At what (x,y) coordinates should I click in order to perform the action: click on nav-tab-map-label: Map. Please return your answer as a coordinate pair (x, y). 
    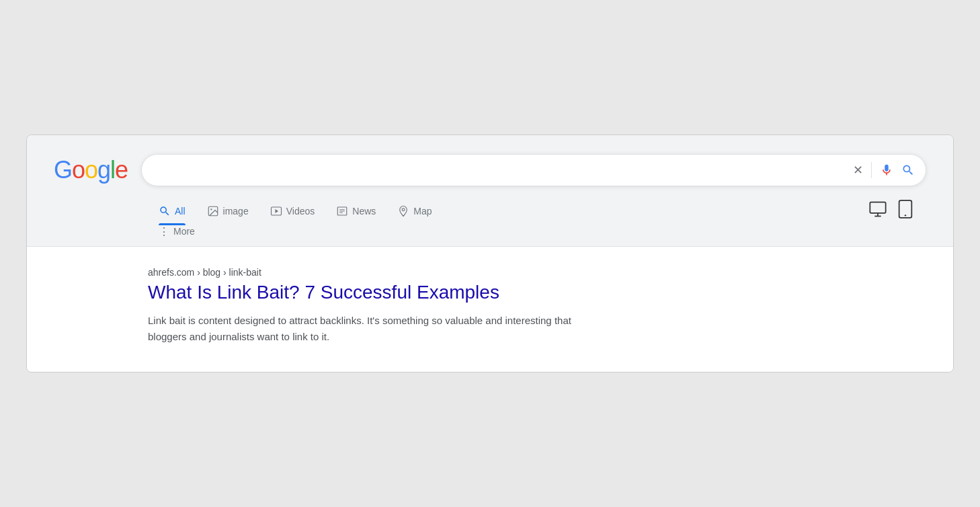
    Looking at the image, I should click on (422, 211).